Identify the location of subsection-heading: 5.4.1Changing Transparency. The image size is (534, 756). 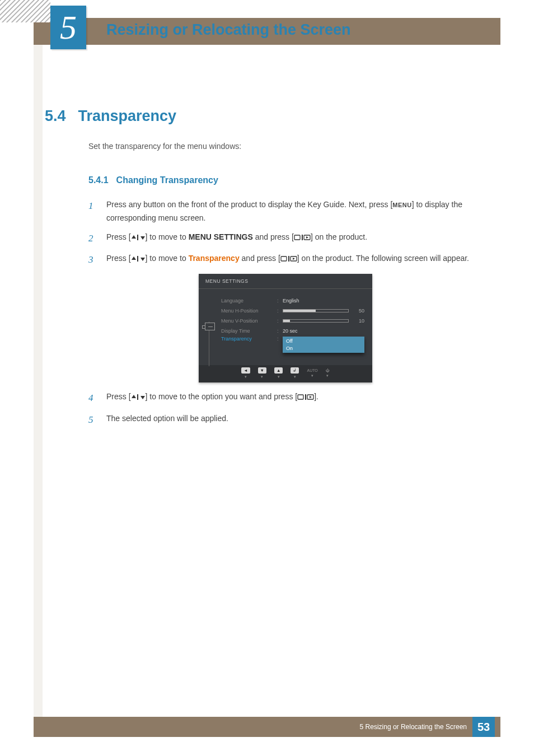
(153, 180).